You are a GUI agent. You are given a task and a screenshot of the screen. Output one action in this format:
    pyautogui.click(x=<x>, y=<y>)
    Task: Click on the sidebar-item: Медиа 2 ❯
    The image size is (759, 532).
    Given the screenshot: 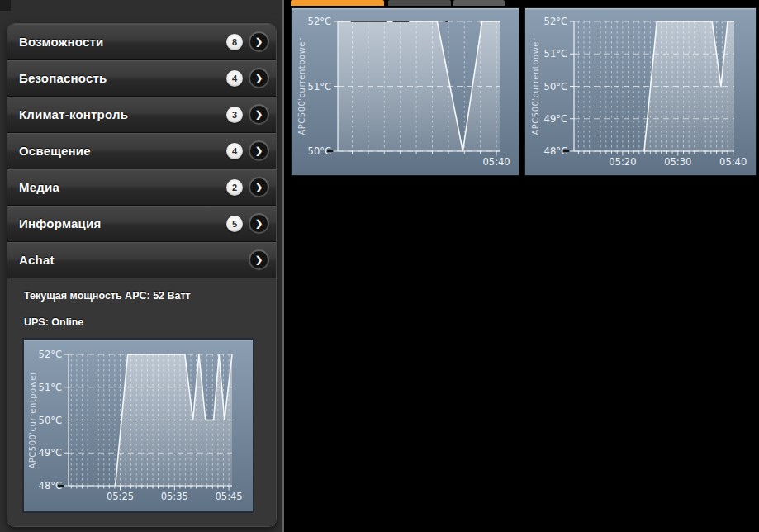 What is the action you would take?
    pyautogui.click(x=142, y=188)
    